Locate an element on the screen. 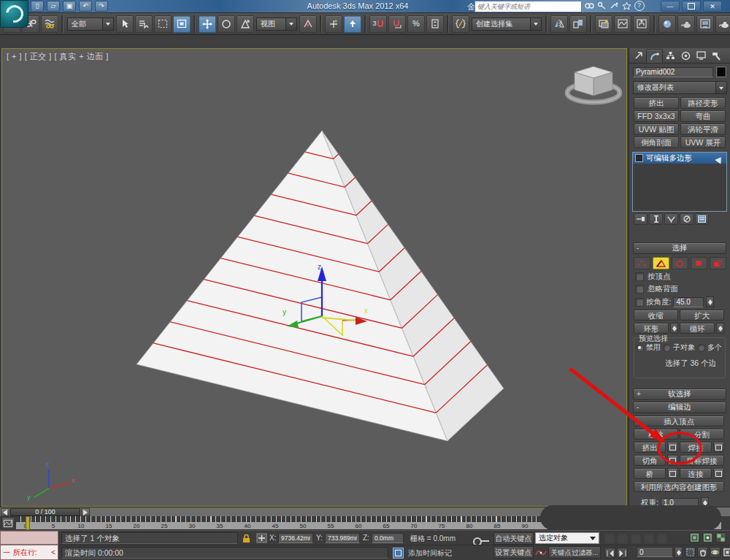  redo-icon: ↷ is located at coordinates (101, 6).